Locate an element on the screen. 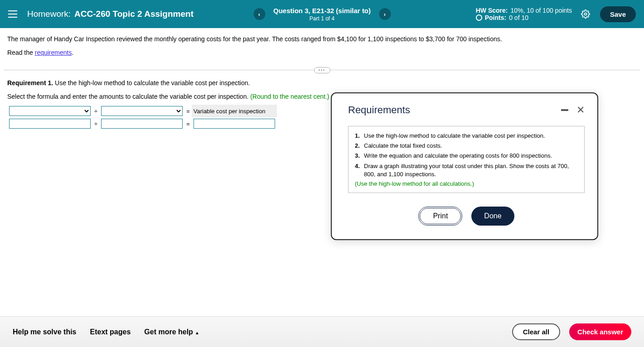 The width and height of the screenshot is (644, 347). footer-bar: Help me solve this Etext pages Get more … is located at coordinates (322, 332).